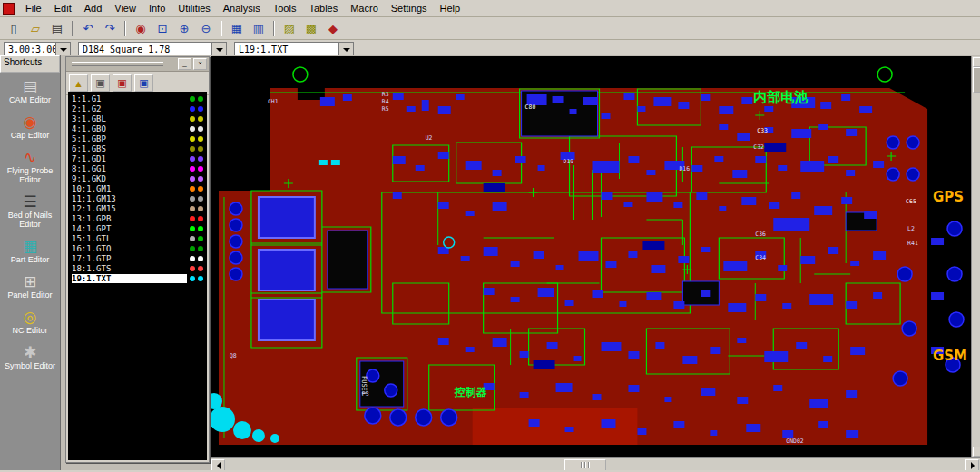  Describe the element at coordinates (138, 238) in the screenshot. I see `layer-row: 15:1.GTL` at that location.